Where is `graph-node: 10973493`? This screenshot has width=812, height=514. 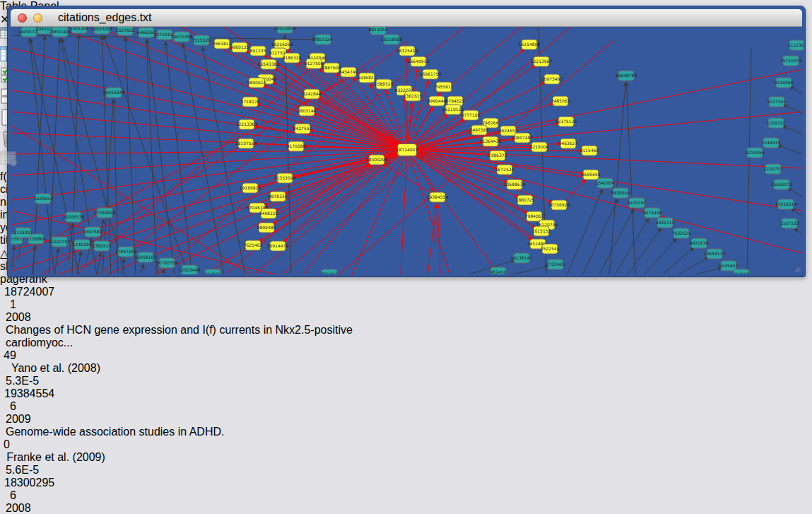
graph-node: 10973493 is located at coordinates (553, 79).